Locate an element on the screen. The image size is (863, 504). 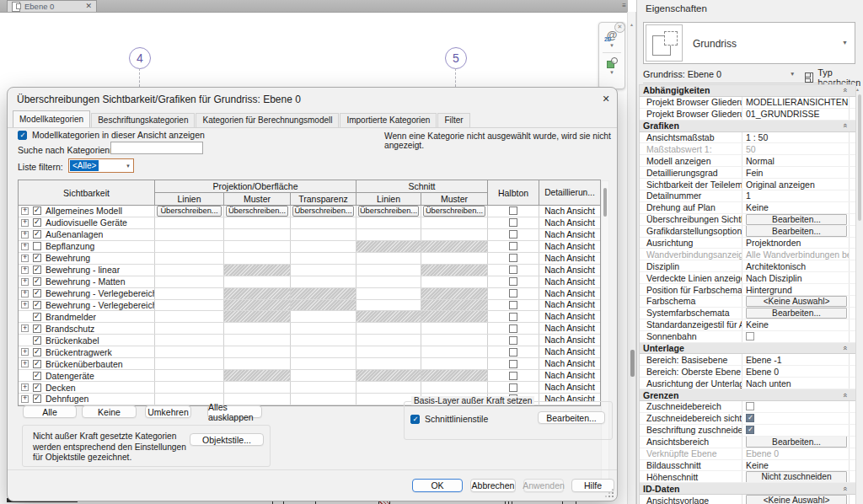
property-value: Projektnorden is located at coordinates (796, 243).